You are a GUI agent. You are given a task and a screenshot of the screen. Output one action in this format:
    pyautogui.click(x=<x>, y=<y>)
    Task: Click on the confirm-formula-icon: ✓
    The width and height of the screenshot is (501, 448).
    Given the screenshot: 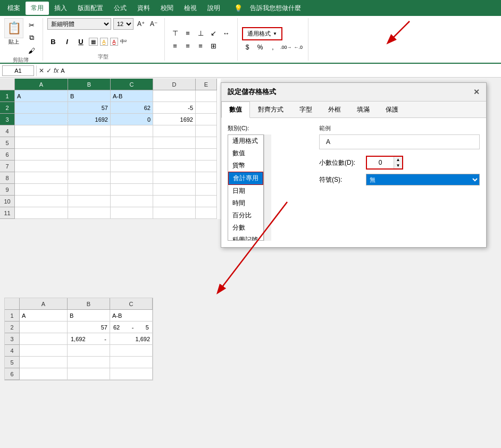 What is the action you would take?
    pyautogui.click(x=49, y=71)
    